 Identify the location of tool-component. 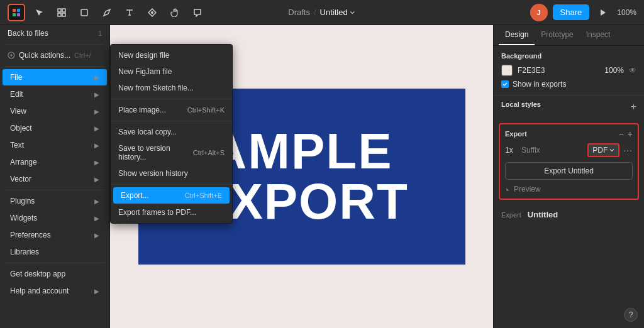
(152, 13).